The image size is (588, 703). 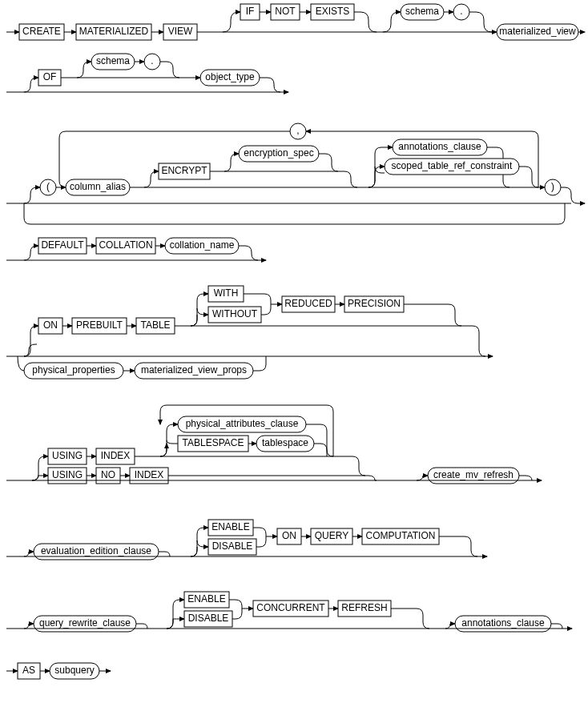 What do you see at coordinates (247, 540) in the screenshot?
I see `row-eval-edition: evaluation_edition_clause ENABLE DISABLE…` at bounding box center [247, 540].